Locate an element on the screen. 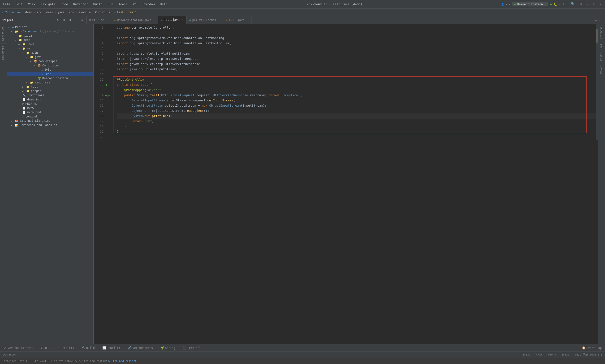 The image size is (605, 364). tree-resources: ▶ 📁 resources is located at coordinates (50, 82).